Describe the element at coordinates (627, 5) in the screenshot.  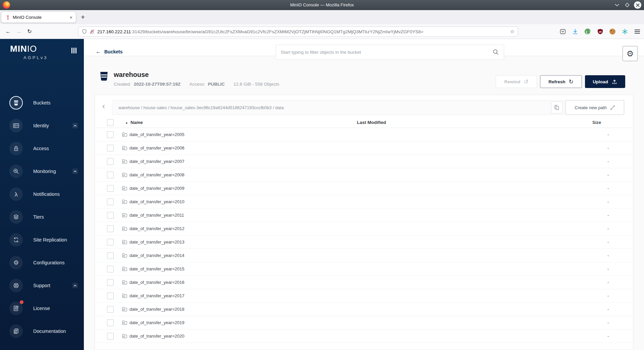
I see `window-maximize-icon` at that location.